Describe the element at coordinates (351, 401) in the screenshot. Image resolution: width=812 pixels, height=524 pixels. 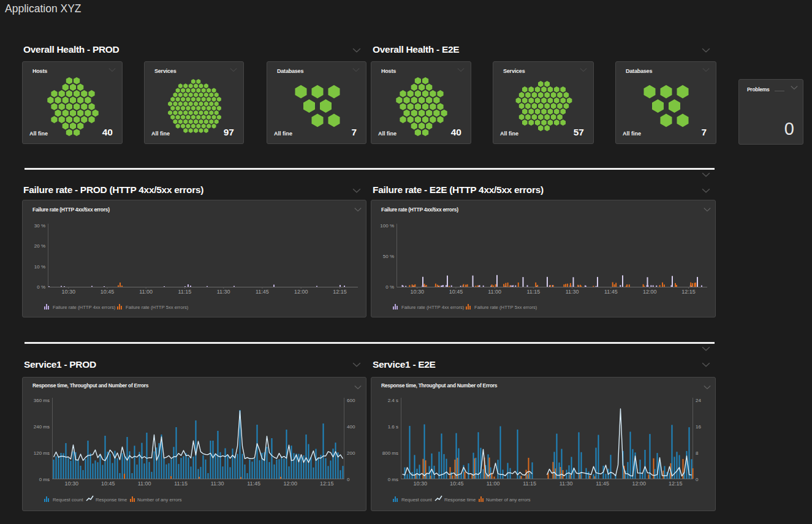
I see `svg-text: 600` at that location.